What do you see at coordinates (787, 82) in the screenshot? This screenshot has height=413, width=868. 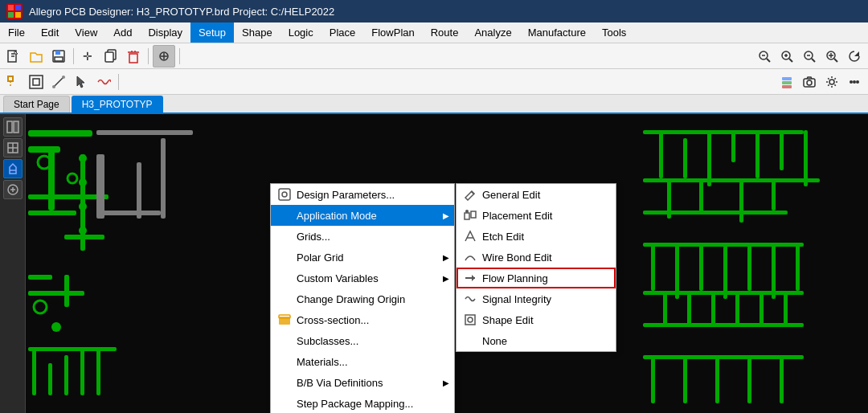 I see `layer-btn` at bounding box center [787, 82].